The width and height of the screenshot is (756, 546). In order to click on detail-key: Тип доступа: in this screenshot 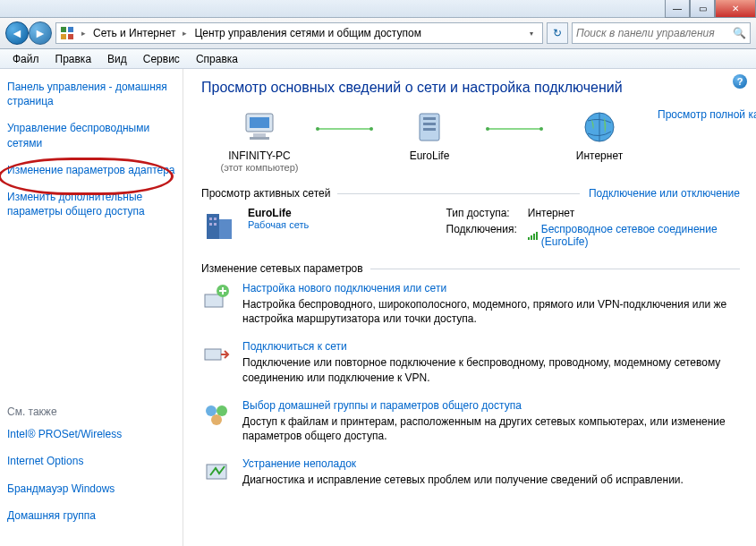, I will do `click(481, 213)`.